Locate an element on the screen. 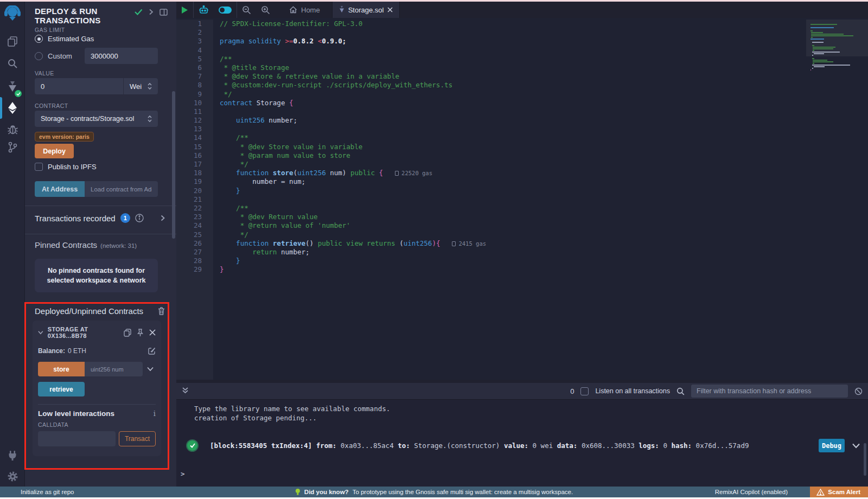 The height and width of the screenshot is (499, 868). line-number-gutter: 1234567891011121314151617181920212223242… is located at coordinates (195, 200).